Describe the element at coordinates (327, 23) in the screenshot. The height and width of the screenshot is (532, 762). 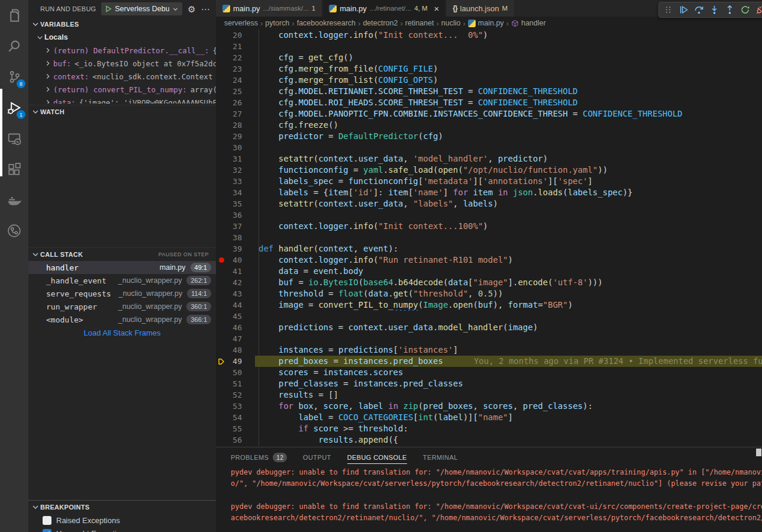
I see `breadcrumb-item: facebookresearch` at that location.